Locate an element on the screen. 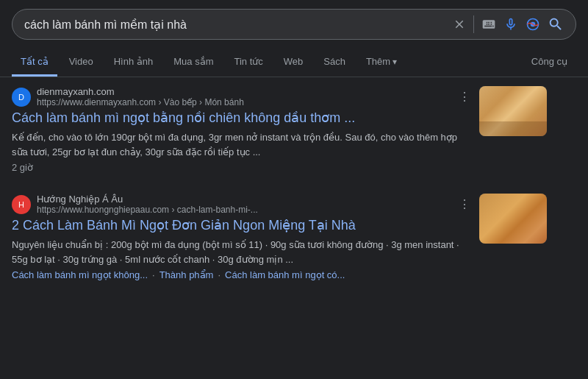  microphone-icon is located at coordinates (511, 24).